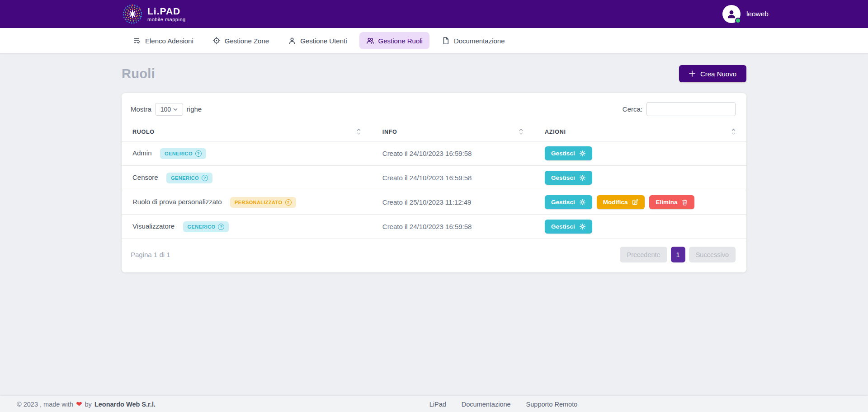 This screenshot has width=868, height=412. Describe the element at coordinates (166, 14) in the screenshot. I see `logo-text: Li.PAD mobile mapping` at that location.